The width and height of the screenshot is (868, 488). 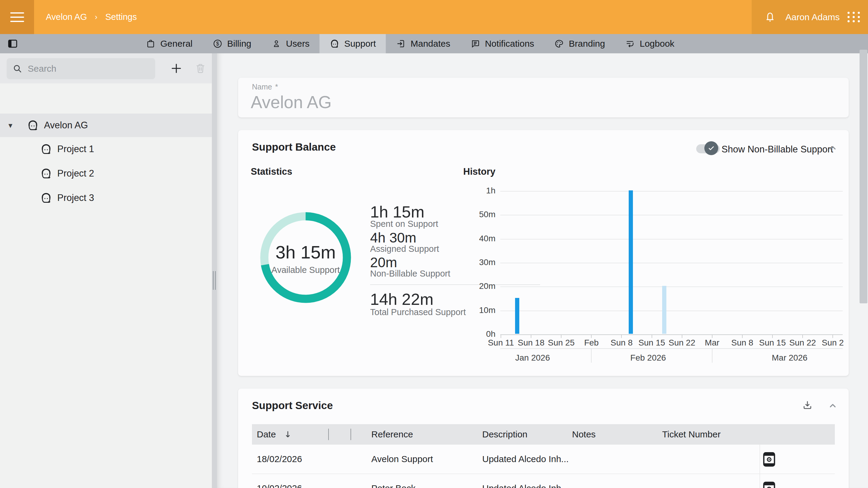 What do you see at coordinates (544, 459) in the screenshot?
I see `table-row: 18/02/2026 Avelon Support Updated Alcedo…` at bounding box center [544, 459].